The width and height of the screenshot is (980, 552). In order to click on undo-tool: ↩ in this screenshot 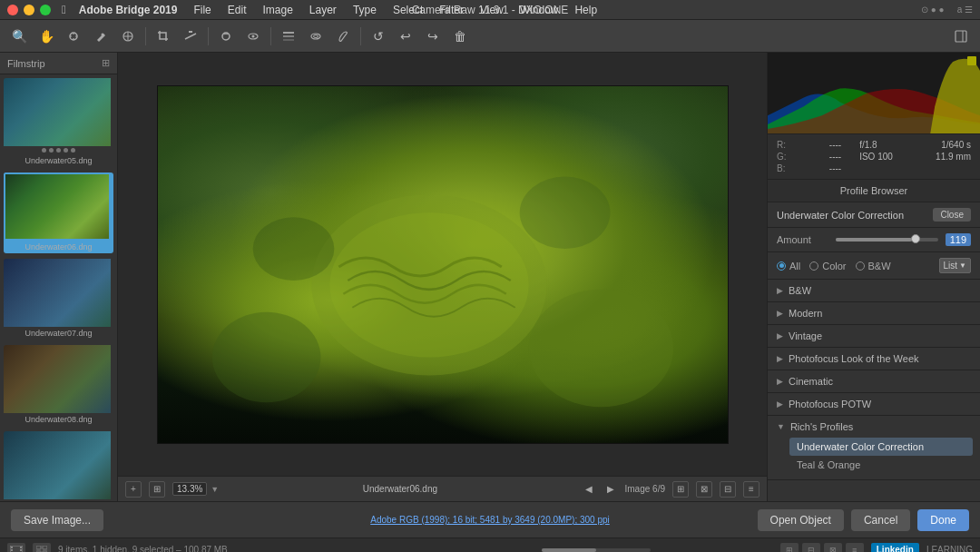, I will do `click(406, 36)`.